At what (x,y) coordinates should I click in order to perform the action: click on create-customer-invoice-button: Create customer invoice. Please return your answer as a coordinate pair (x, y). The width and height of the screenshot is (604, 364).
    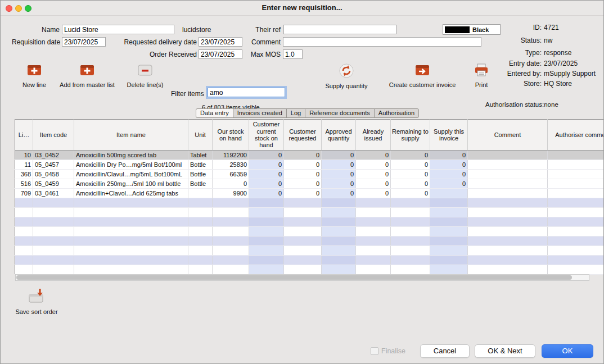
    Looking at the image, I should click on (422, 78).